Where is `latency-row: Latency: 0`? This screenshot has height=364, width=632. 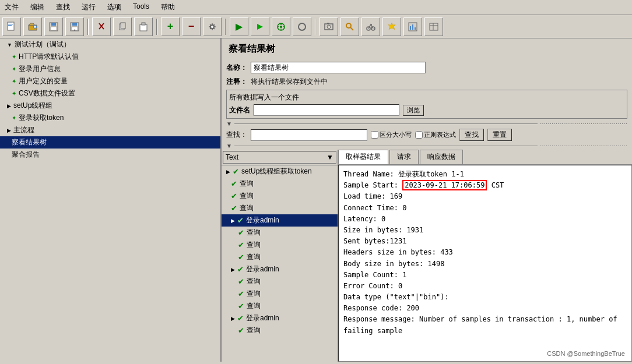 latency-row: Latency: 0 is located at coordinates (485, 219).